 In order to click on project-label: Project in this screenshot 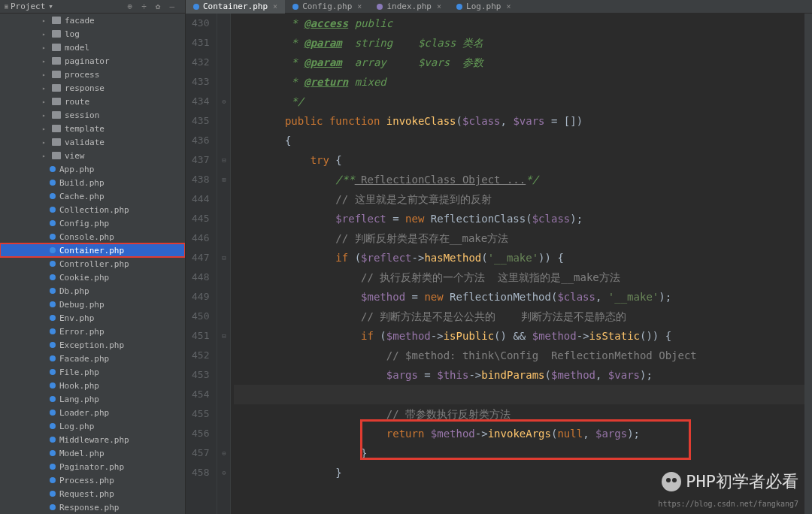, I will do `click(28, 6)`.